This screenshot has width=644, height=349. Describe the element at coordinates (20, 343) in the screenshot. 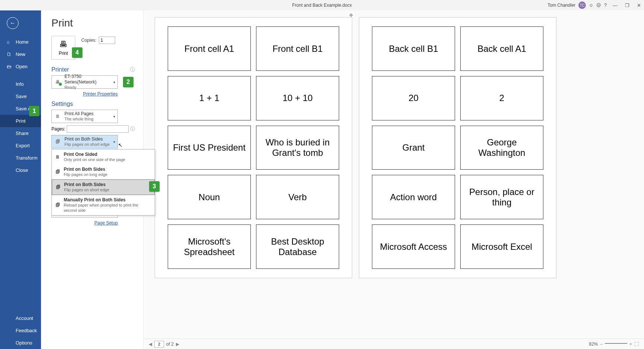

I see `sidebar-item-options: Options` at that location.